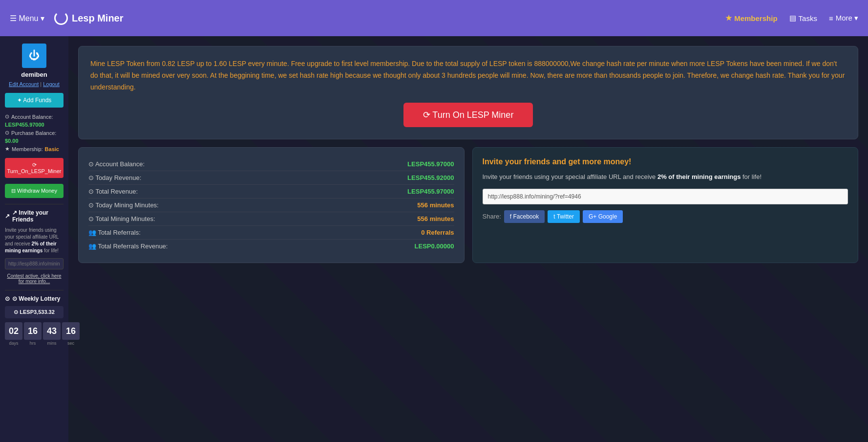 The image size is (868, 442). What do you see at coordinates (52, 331) in the screenshot?
I see `mins-value: 43` at bounding box center [52, 331].